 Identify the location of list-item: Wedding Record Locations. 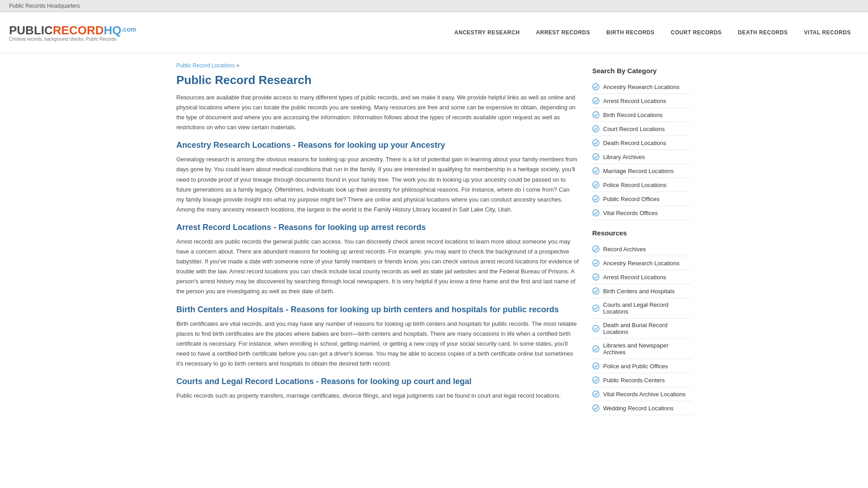
(642, 408).